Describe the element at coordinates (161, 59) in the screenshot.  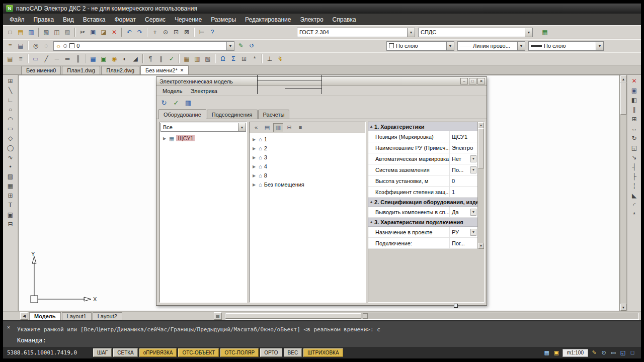
I see `align-marks-icon: ∥` at that location.